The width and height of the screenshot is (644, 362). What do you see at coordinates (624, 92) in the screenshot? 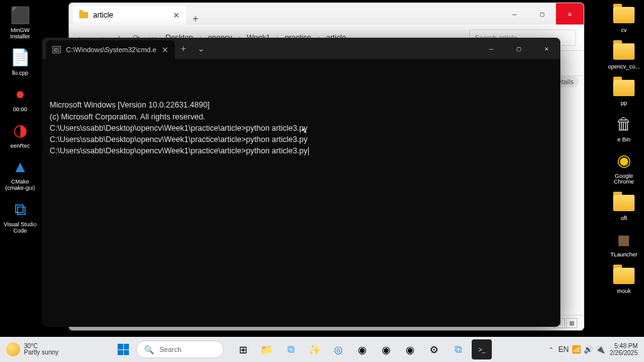
I see `desktop-icon-folder-pp: pp` at bounding box center [624, 92].